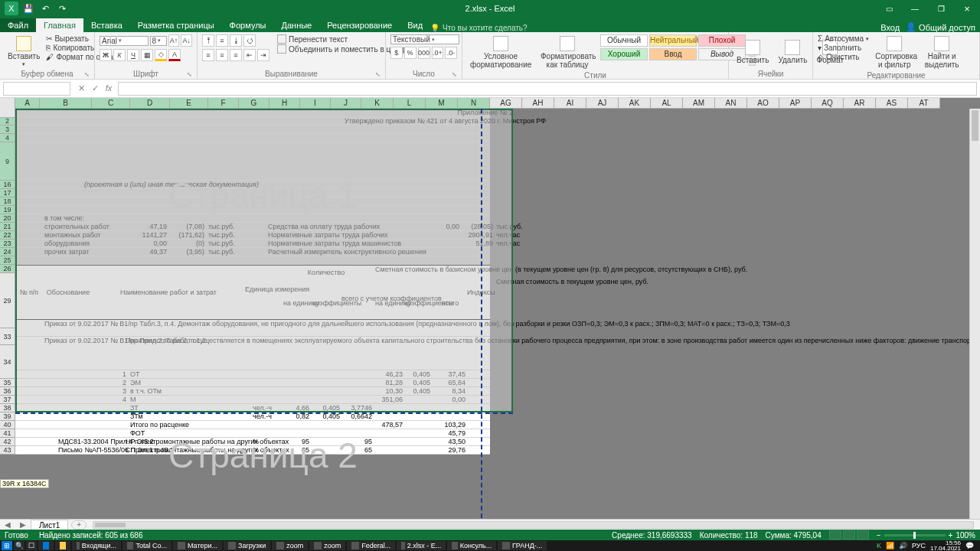  Describe the element at coordinates (421, 546) in the screenshot. I see `taskbar-app: 2.xlsx - E...` at that location.